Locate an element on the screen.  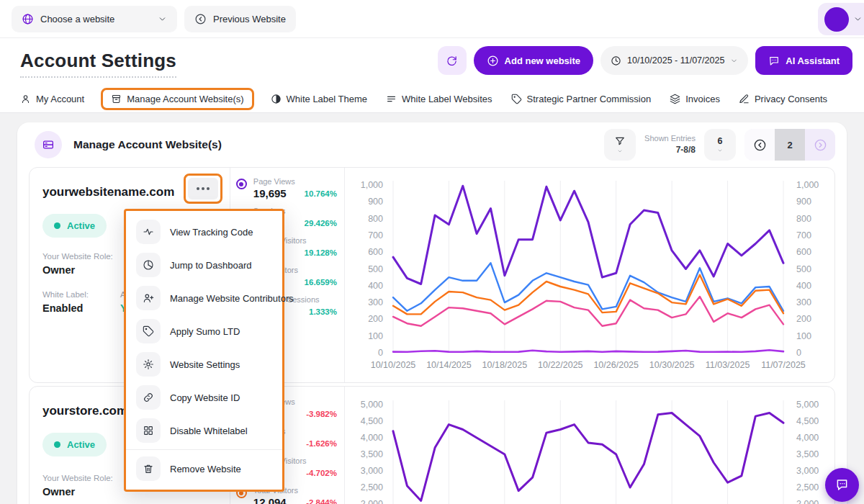
menu-item-remove-website: Remove Website is located at coordinates (204, 469).